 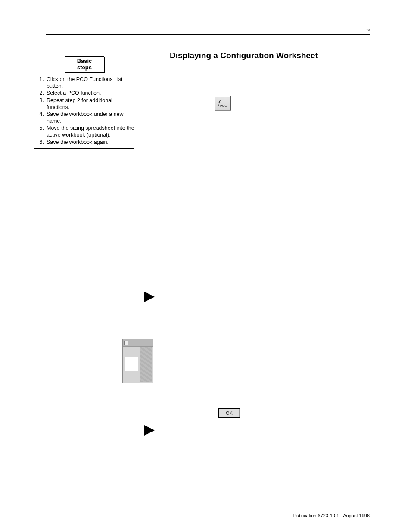 What do you see at coordinates (131, 364) in the screenshot?
I see `thumbnail-sheet` at bounding box center [131, 364].